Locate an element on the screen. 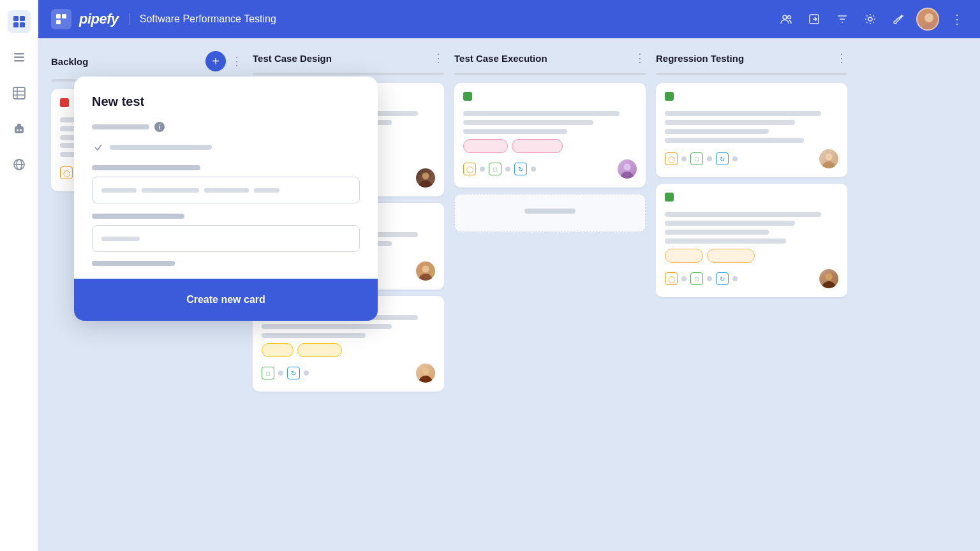  column-more-tce: ⋮ is located at coordinates (640, 58).